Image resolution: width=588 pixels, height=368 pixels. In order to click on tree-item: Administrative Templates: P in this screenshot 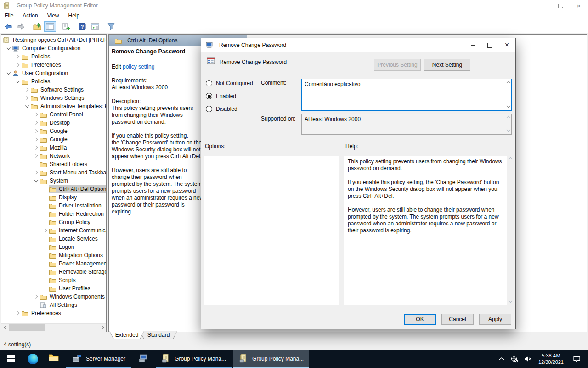, I will do `click(54, 106)`.